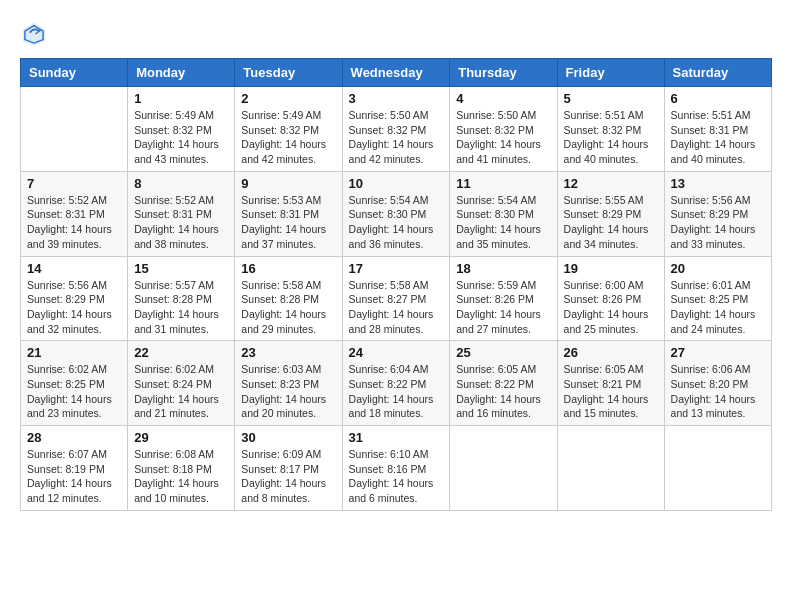 The image size is (792, 612). I want to click on calendar-cell: 21Sunrise: 6:02 AM Sunset: 8:25 PM Dayli…, so click(74, 384).